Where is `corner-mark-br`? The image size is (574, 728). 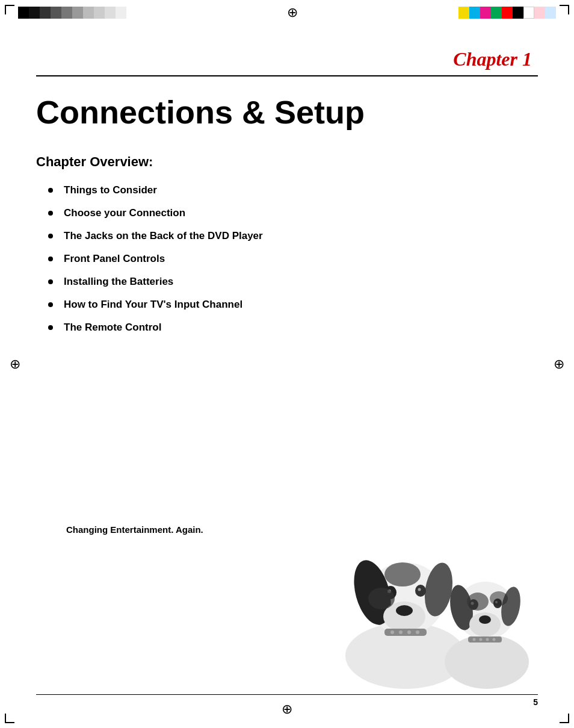 corner-mark-br is located at coordinates (564, 718).